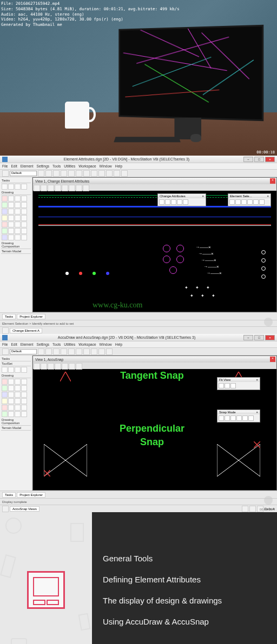 This screenshot has height=644, width=277. I want to click on titlebar: AccuDraw and AccuSnap.dgn [2D - V8 DGN] …, so click(138, 338).